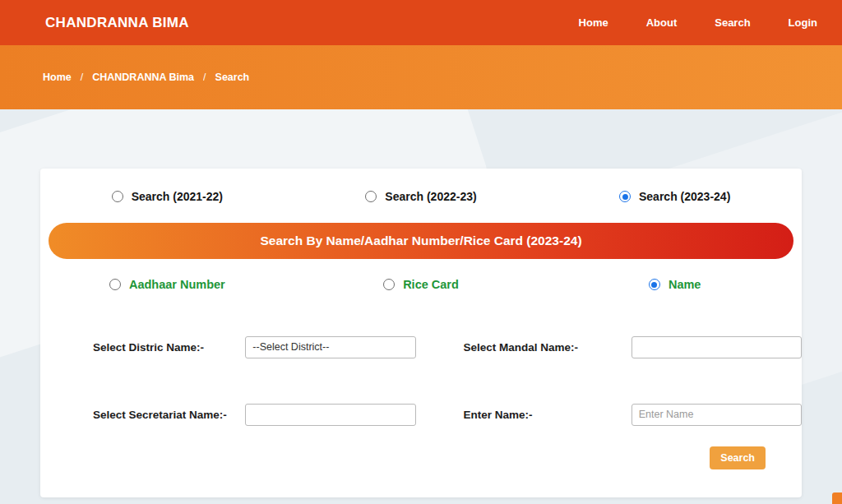 This screenshot has width=842, height=504. Describe the element at coordinates (421, 284) in the screenshot. I see `radio-rice-card: Rice Card` at that location.